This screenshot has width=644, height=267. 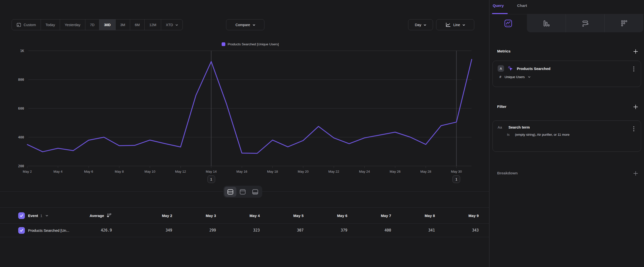 What do you see at coordinates (16, 80) in the screenshot?
I see `y-axis-tick-label: 800` at bounding box center [16, 80].